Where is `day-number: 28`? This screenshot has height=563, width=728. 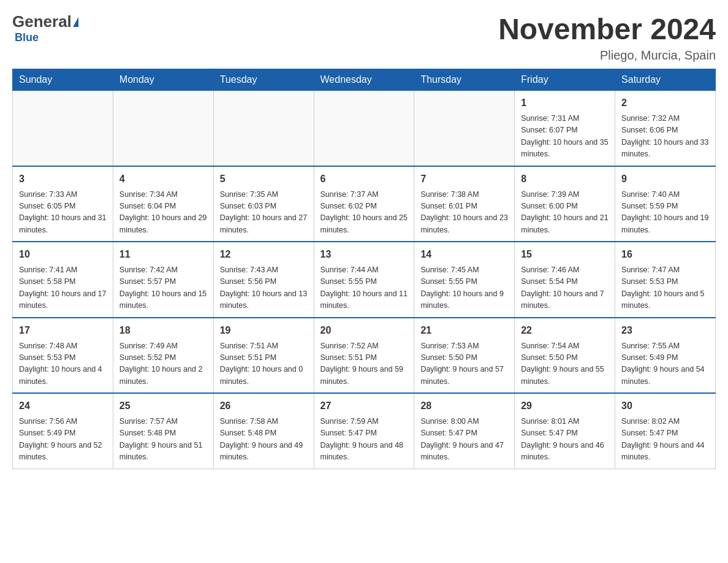 day-number: 28 is located at coordinates (464, 406).